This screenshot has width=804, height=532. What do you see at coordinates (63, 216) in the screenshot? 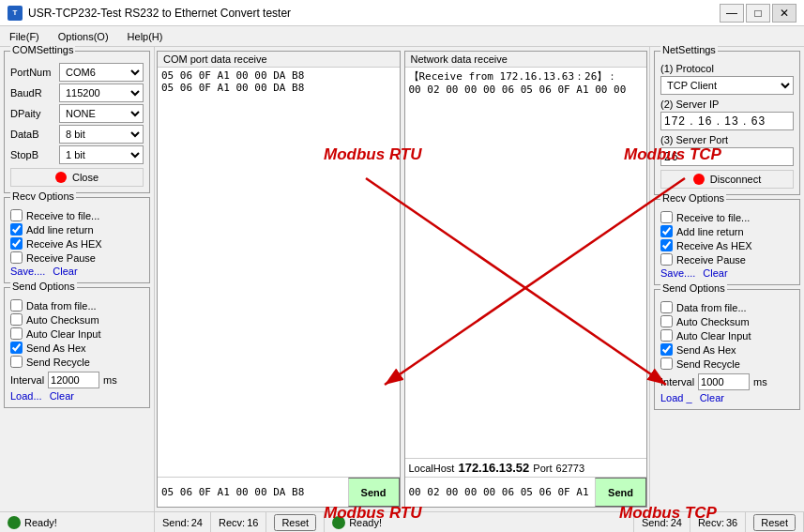
I see `com-recv-to-file-label: Receive to file...` at bounding box center [63, 216].